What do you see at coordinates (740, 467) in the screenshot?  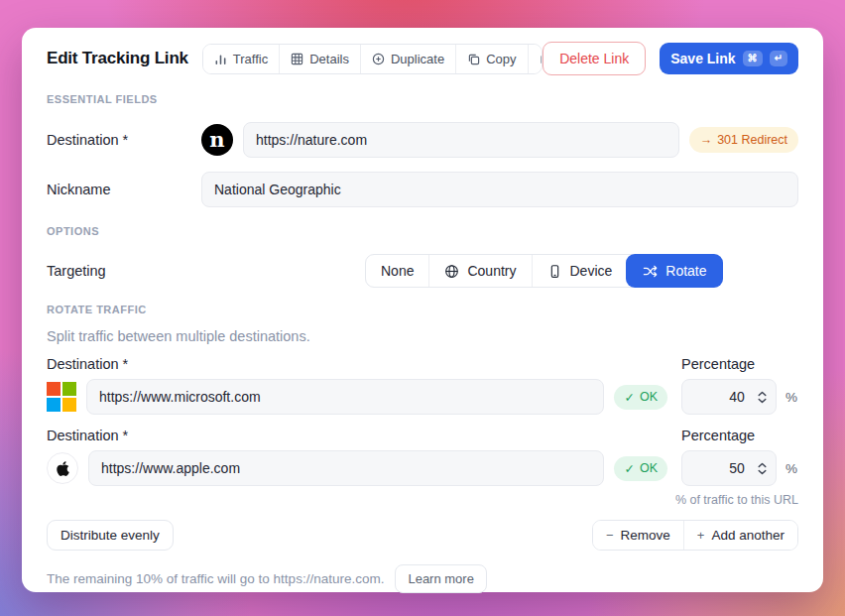 I see `rotate-row-2-right: Percentage % % of traffic to this URL` at bounding box center [740, 467].